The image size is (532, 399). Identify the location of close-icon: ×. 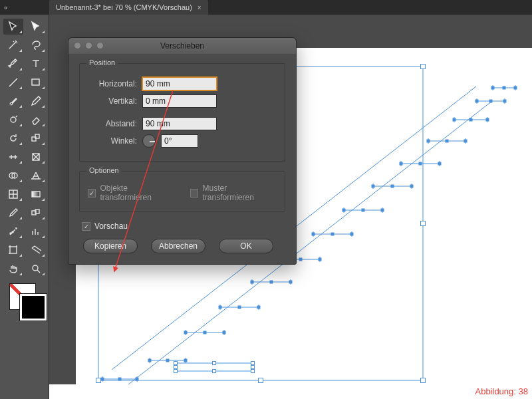
(200, 8).